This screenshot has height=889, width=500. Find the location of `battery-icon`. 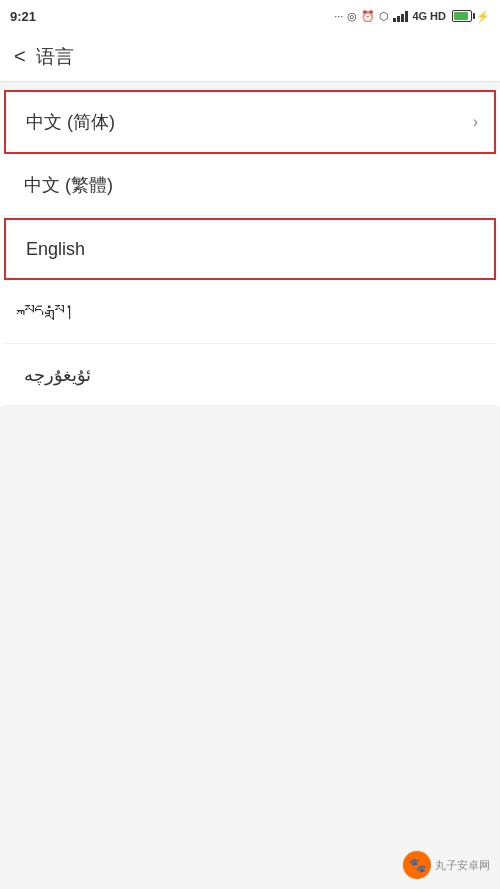

battery-icon is located at coordinates (461, 16).